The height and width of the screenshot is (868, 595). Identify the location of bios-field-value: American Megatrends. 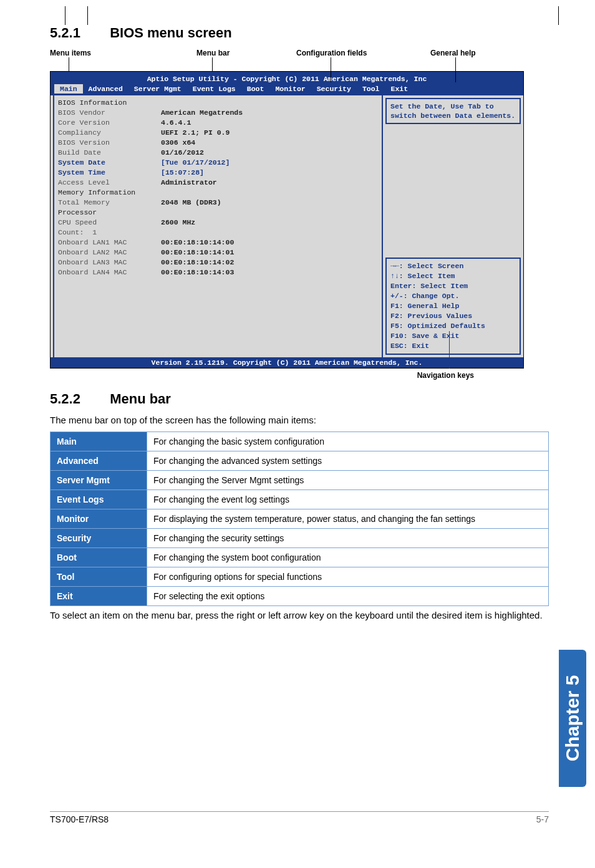
(202, 113).